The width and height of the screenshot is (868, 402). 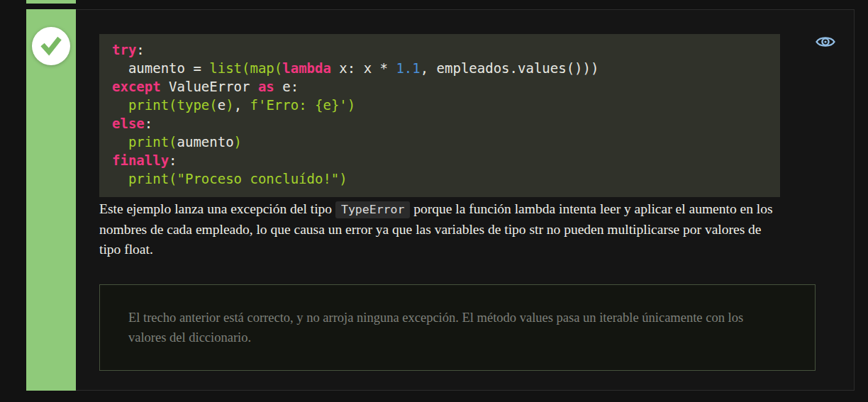 I want to click on reveal-answer-button, so click(x=825, y=43).